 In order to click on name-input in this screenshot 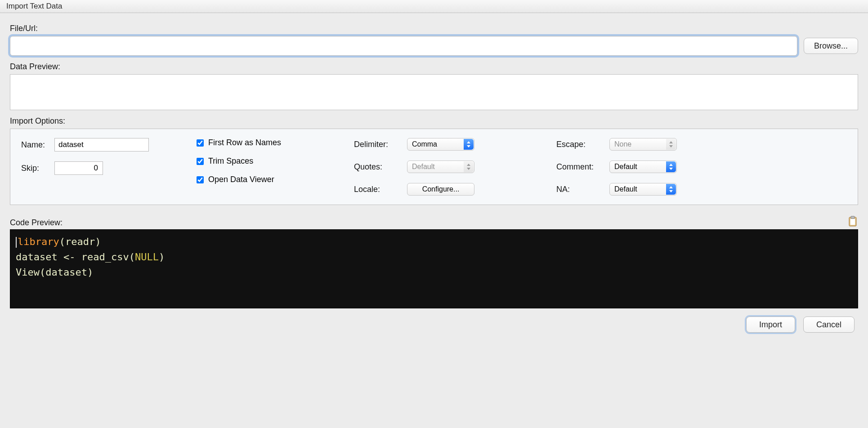, I will do `click(102, 145)`.